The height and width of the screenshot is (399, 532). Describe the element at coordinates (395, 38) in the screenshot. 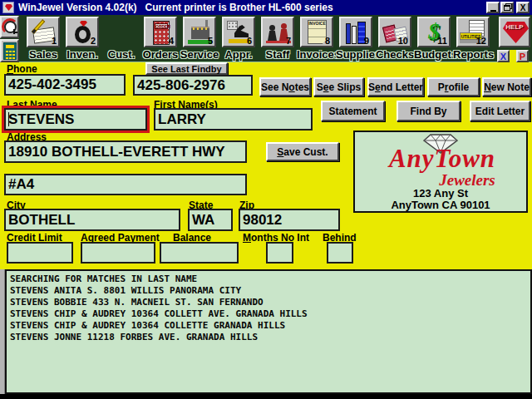

I see `toolbar-item-checks: 10 Checks` at that location.